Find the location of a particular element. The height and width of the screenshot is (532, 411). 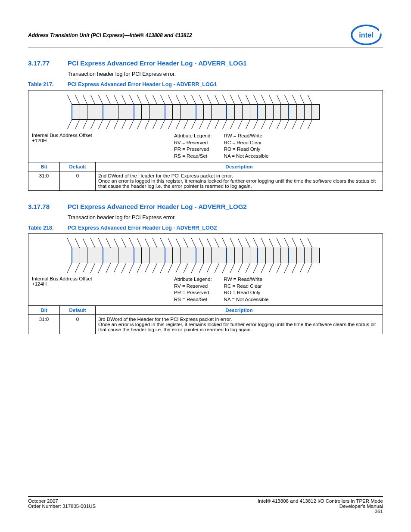

table-caption: Table 217. PCI Express Advanced Error He… is located at coordinates (206, 84).